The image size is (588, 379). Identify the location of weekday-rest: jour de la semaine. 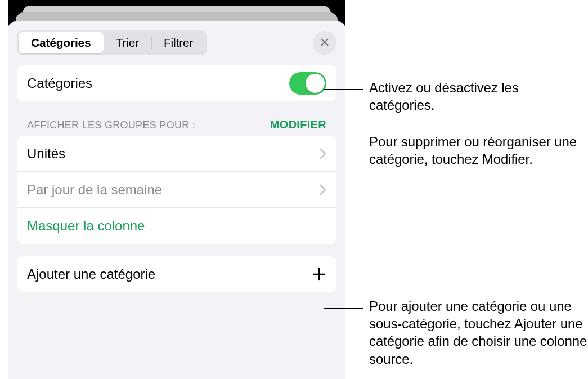
(107, 189).